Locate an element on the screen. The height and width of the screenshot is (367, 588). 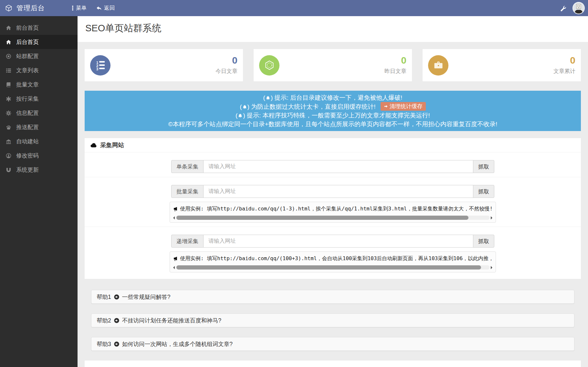
cube-icon is located at coordinates (9, 8).